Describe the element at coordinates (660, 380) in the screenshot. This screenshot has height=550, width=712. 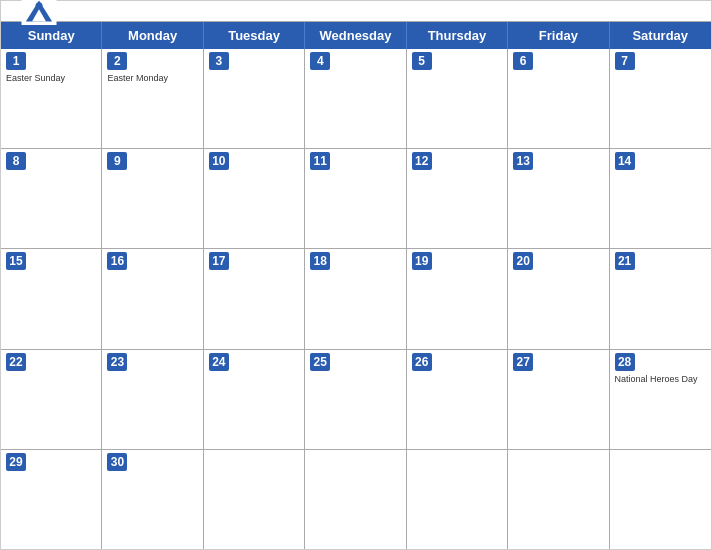
I see `cell-event: National Heroes Day` at that location.